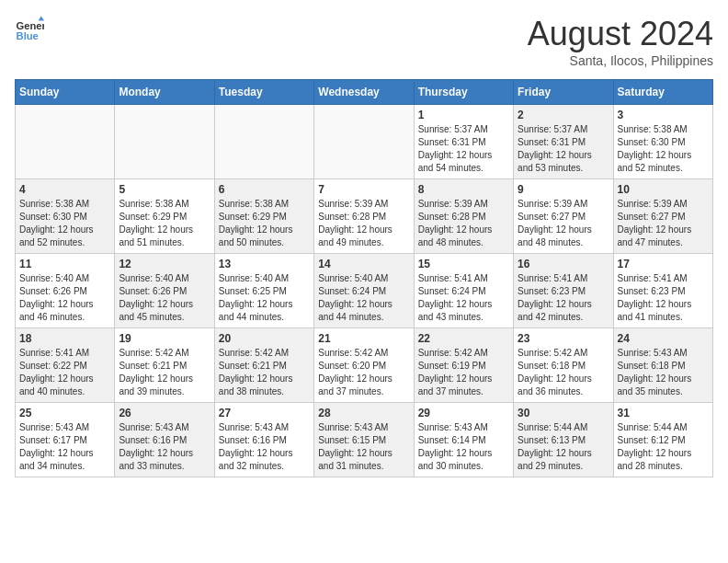 This screenshot has width=728, height=563. What do you see at coordinates (65, 217) in the screenshot?
I see `calendar-cell: 4Sunrise: 5:38 AM Sunset: 6:30 PM Daylig…` at bounding box center [65, 217].